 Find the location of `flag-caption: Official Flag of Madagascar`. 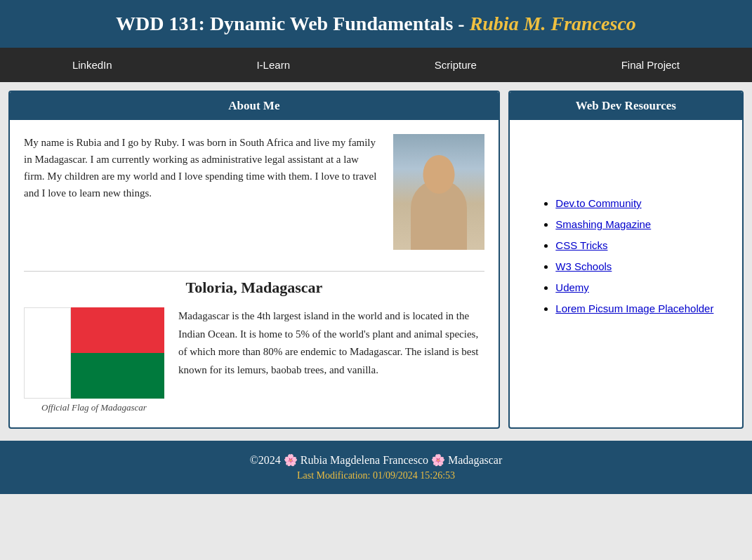

flag-caption: Official Flag of Madagascar is located at coordinates (94, 408).